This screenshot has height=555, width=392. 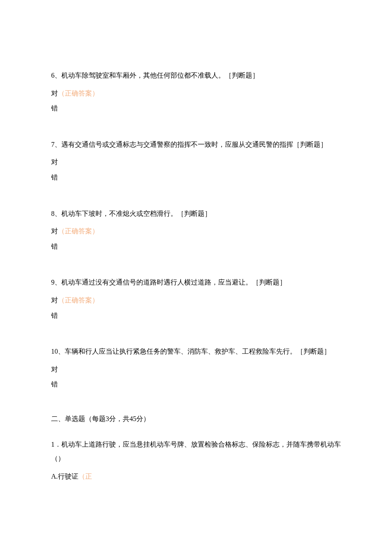 What do you see at coordinates (101, 419) in the screenshot?
I see `section-2-title: 二、单选题（每题3分，共45分）` at bounding box center [101, 419].